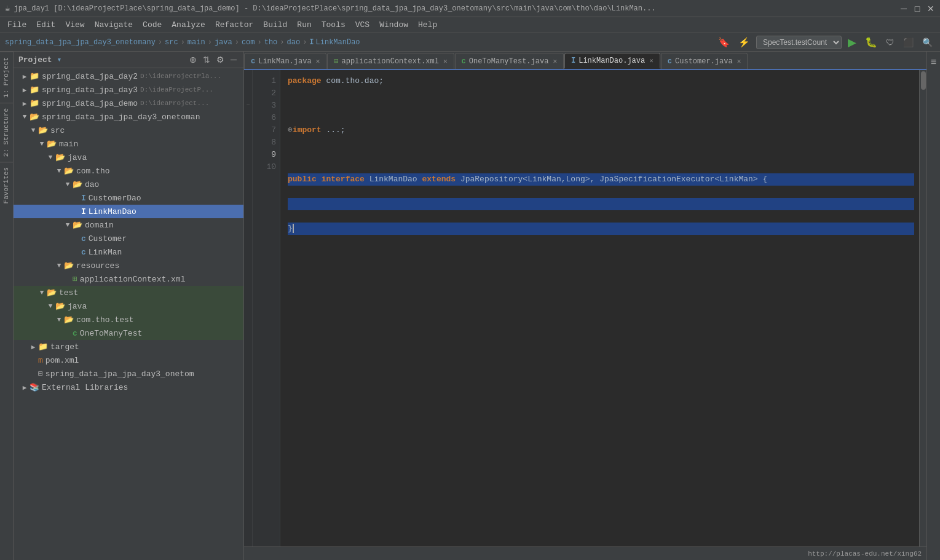  I want to click on menu-help: Help, so click(428, 25).